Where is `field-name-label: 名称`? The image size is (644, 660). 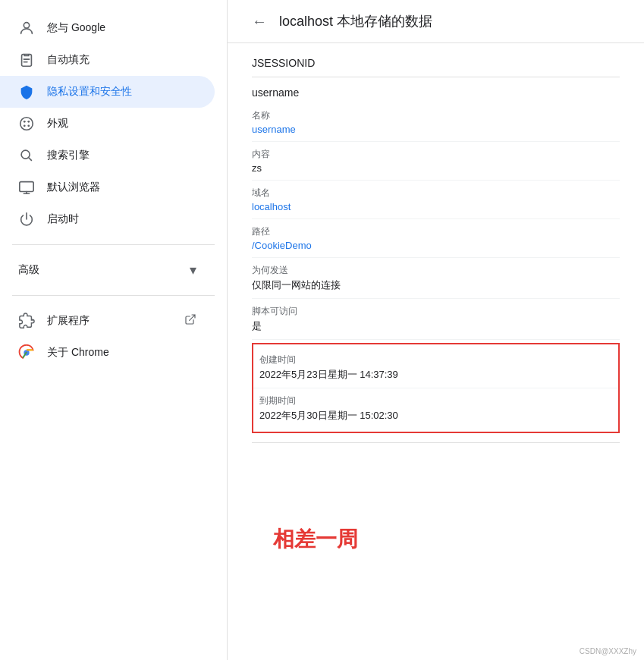
field-name-label: 名称 is located at coordinates (435, 115).